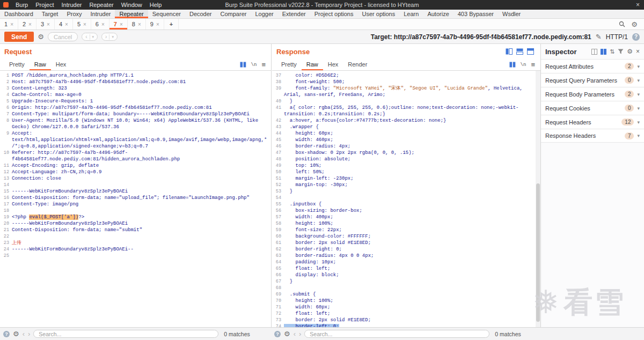 The height and width of the screenshot is (340, 644). What do you see at coordinates (592, 94) in the screenshot?
I see `inspector-section-request-body-parameters: Request Body Parameters2▾` at bounding box center [592, 94].